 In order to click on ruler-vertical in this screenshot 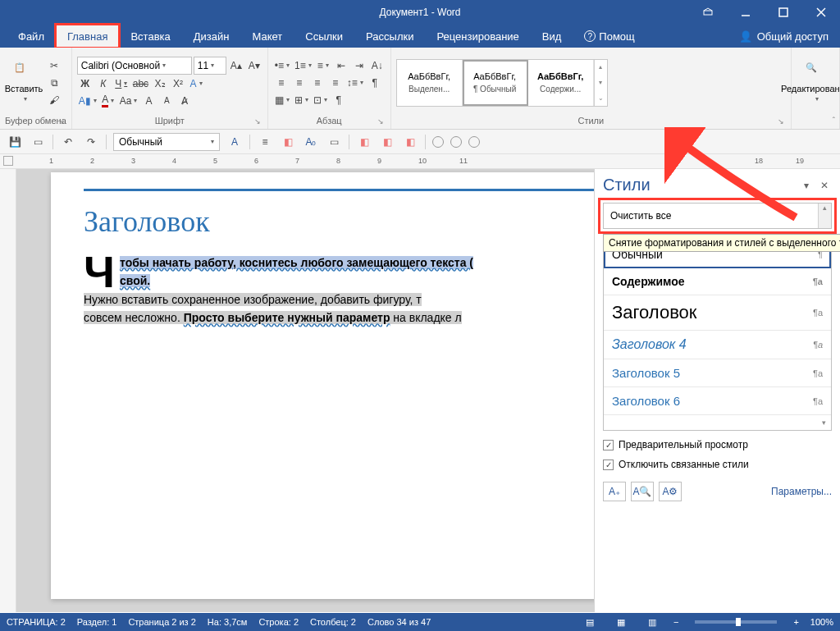, I will do `click(8, 391)`.